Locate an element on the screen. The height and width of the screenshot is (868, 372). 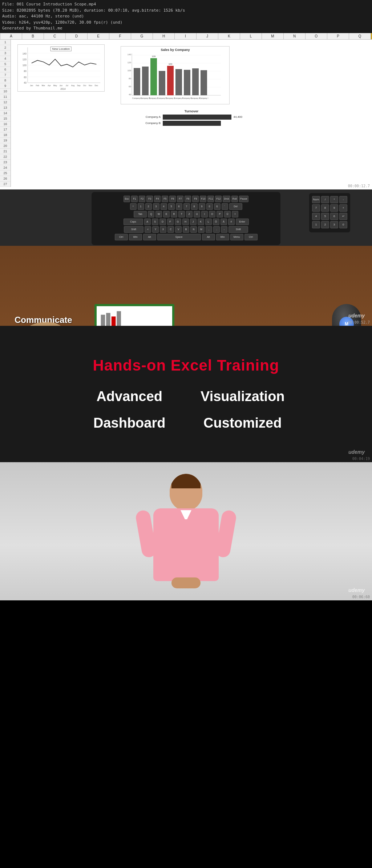
key-enter: Enter is located at coordinates (242, 222).